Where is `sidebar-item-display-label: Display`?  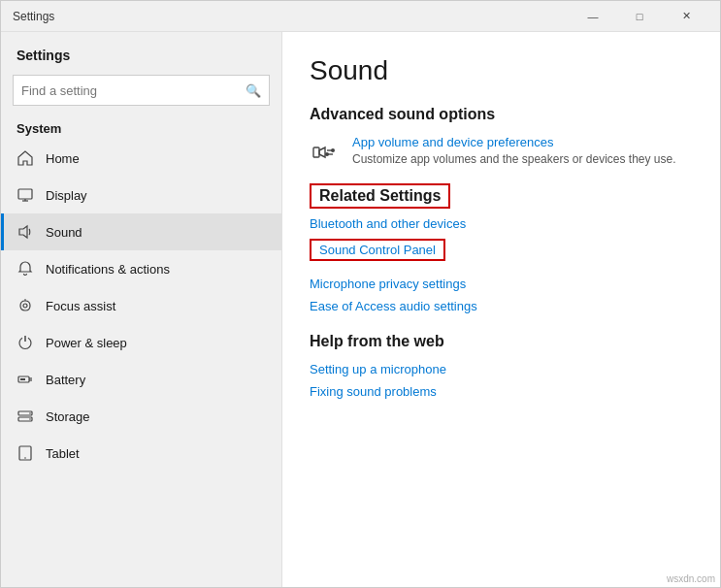
sidebar-item-display-label: Display is located at coordinates (66, 196).